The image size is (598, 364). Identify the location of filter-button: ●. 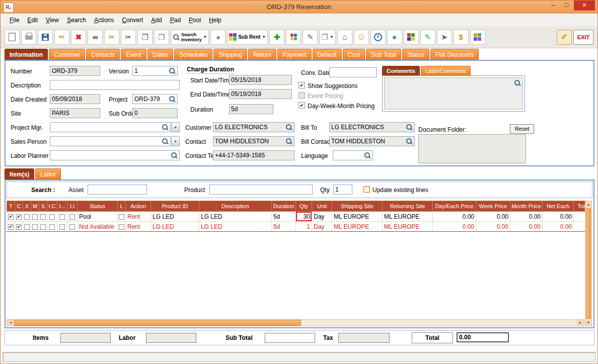
(218, 37).